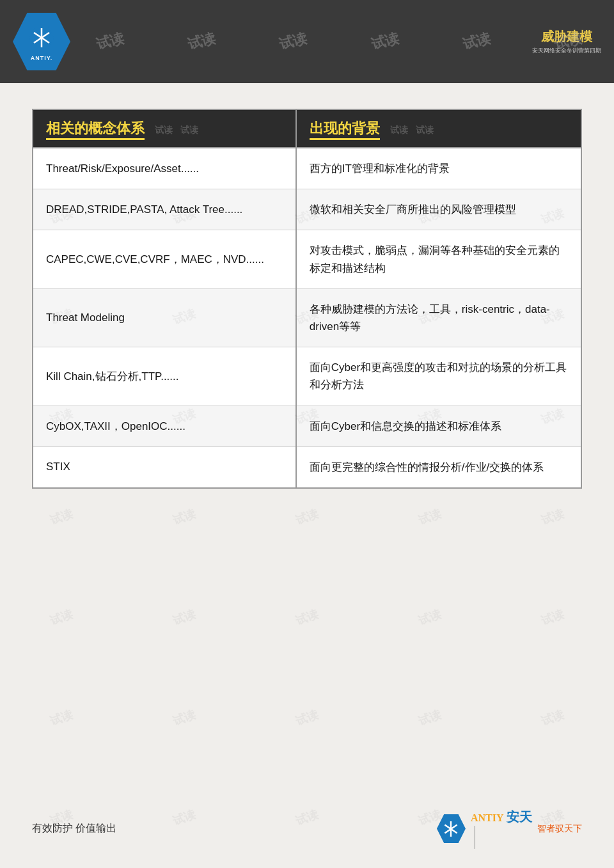 Image resolution: width=614 pixels, height=868 pixels. I want to click on brand-name: 威胁建模, so click(567, 37).